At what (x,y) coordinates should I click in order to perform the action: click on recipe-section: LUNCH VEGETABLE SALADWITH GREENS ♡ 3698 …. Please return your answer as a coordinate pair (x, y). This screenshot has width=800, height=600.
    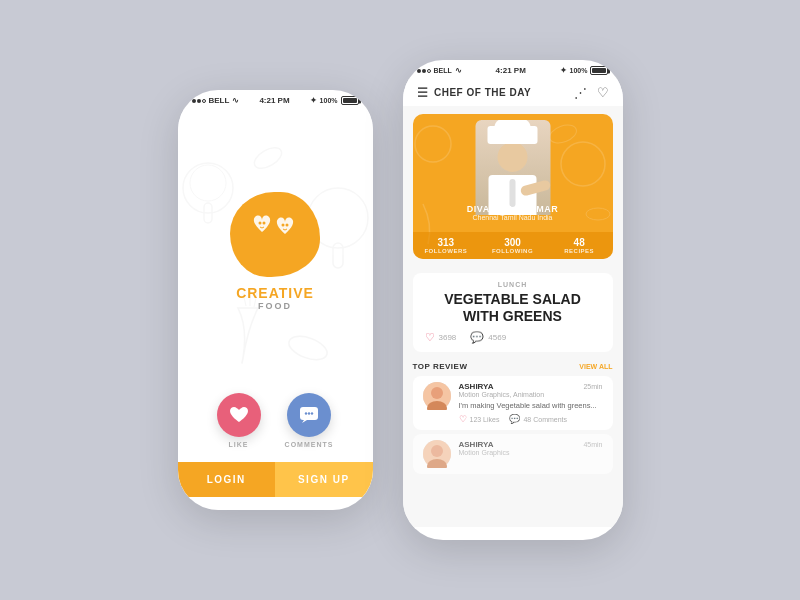
    Looking at the image, I should click on (513, 312).